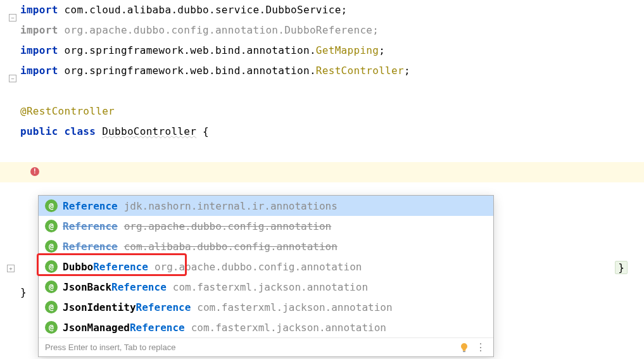 The width and height of the screenshot is (644, 359). What do you see at coordinates (266, 347) in the screenshot?
I see `popup-footer: Press Enter to insert, Tab to replace ⋮` at bounding box center [266, 347].